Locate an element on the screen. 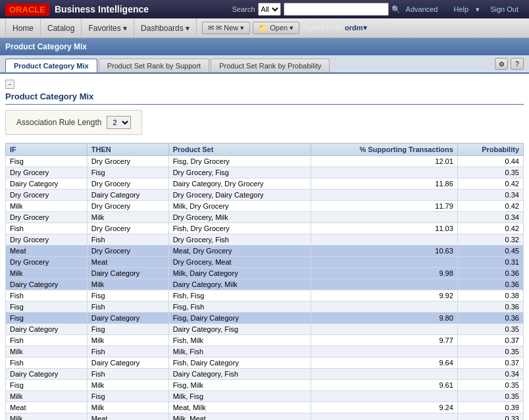  cell-product-set: Dry Grocery, Milk is located at coordinates (239, 217).